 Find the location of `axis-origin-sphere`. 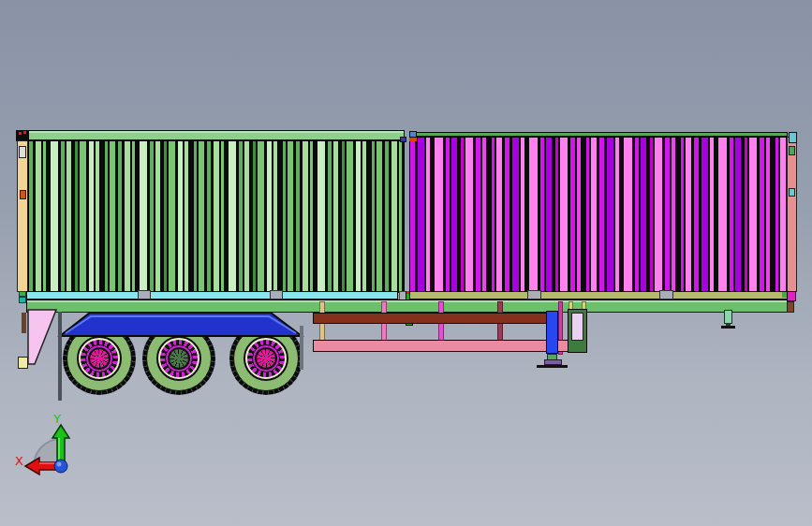

axis-origin-sphere is located at coordinates (61, 466).